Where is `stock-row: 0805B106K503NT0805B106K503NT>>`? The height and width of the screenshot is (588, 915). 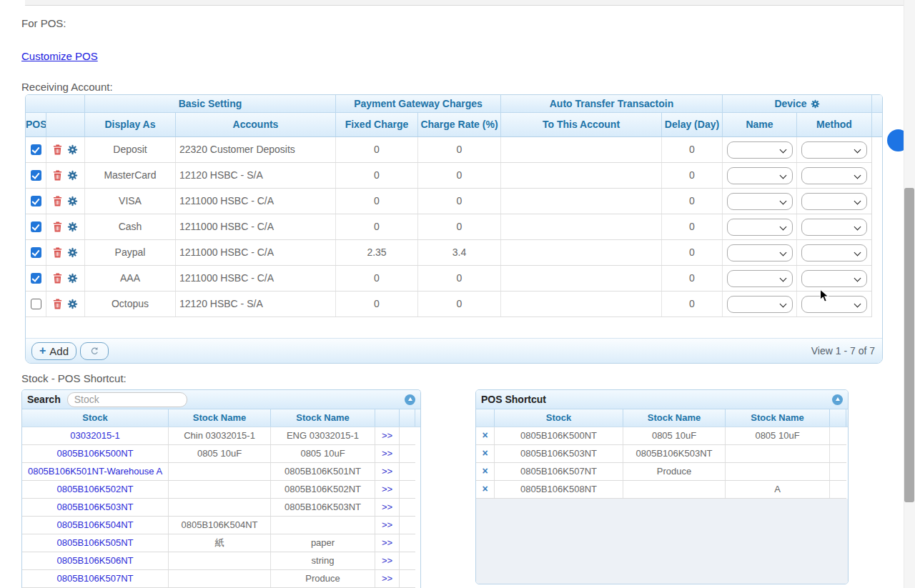 stock-row: 0805B106K503NT0805B106K503NT>> is located at coordinates (219, 507).